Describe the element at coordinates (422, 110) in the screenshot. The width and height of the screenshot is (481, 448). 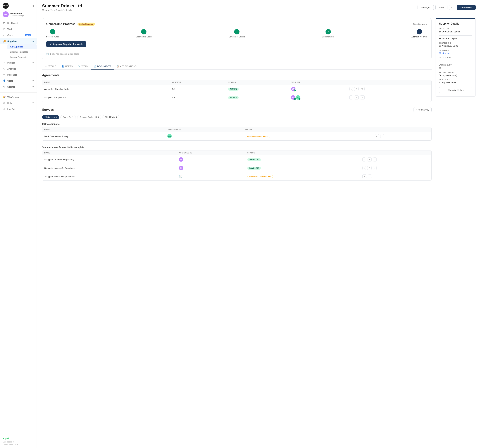
I see `add-survey-button: + Add Survey` at that location.